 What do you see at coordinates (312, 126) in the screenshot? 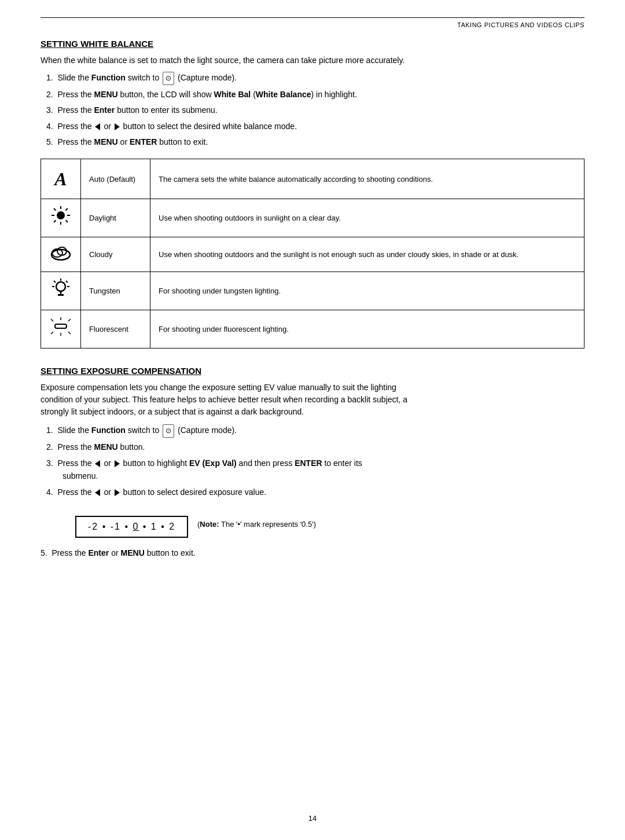
I see `wb-step-4: 4. Press the or button to select the des…` at bounding box center [312, 126].